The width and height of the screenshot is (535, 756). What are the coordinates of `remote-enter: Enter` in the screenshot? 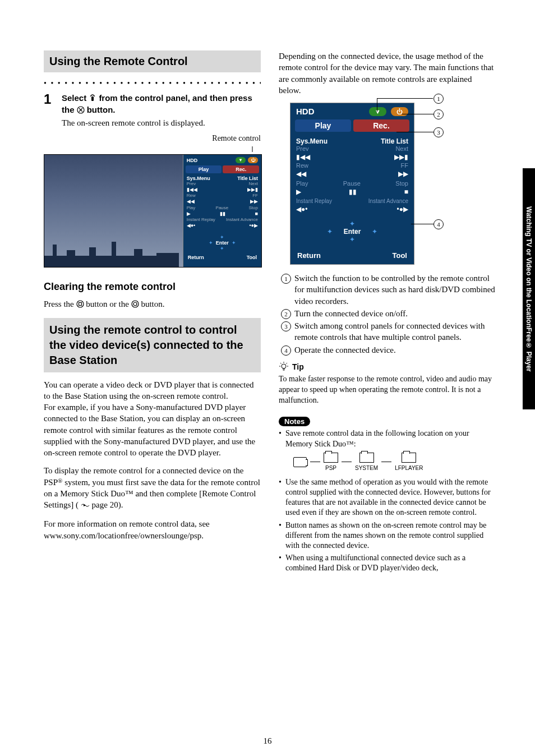 It's located at (352, 232).